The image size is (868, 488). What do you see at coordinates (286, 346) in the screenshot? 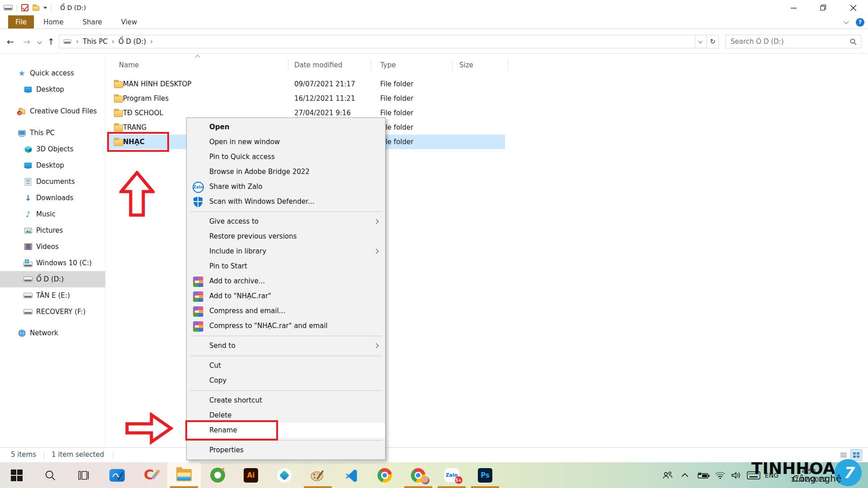
I see `menu-item-send-to: Send to` at bounding box center [286, 346].